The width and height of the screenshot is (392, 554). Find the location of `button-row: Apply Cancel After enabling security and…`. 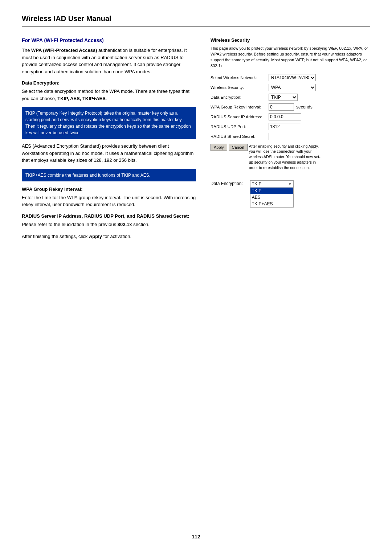

button-row: Apply Cancel After enabling security and… is located at coordinates (290, 157).